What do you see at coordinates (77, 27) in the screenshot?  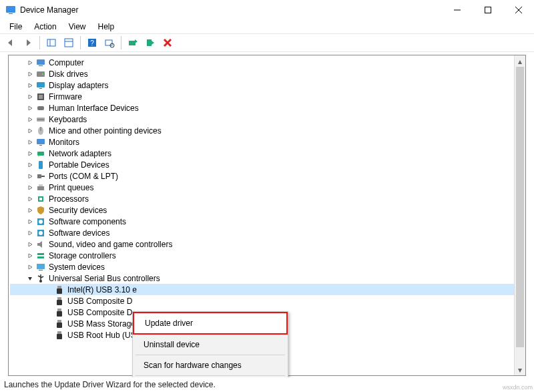 I see `menu-view: View` at bounding box center [77, 27].